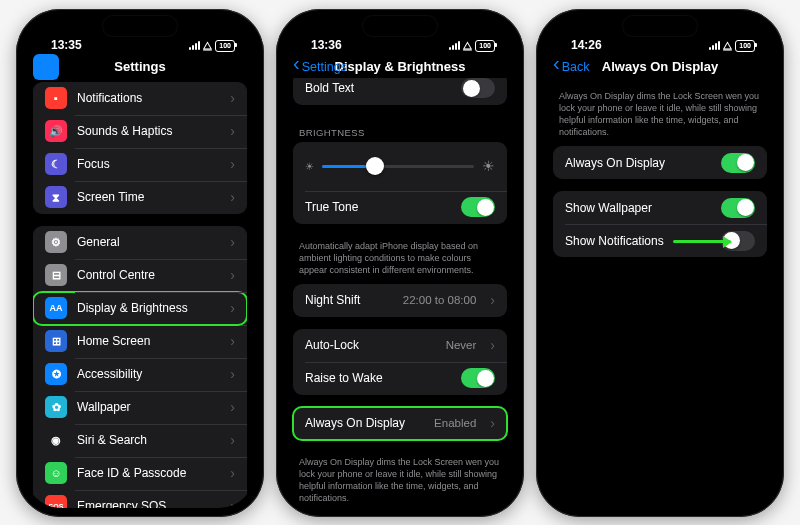 The height and width of the screenshot is (525, 800). I want to click on row-control-centre: ⊟ Control Centre ›, so click(140, 276).